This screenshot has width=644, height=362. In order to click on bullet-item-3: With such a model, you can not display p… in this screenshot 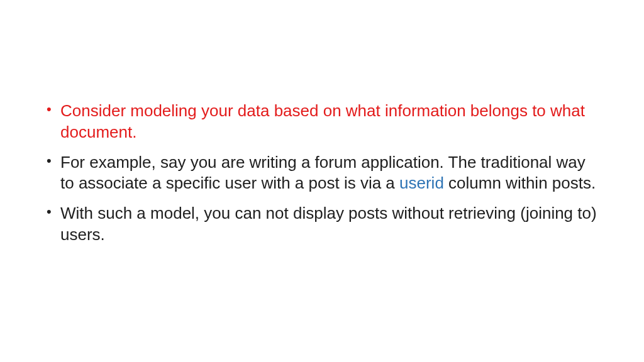, I will do `click(322, 224)`.